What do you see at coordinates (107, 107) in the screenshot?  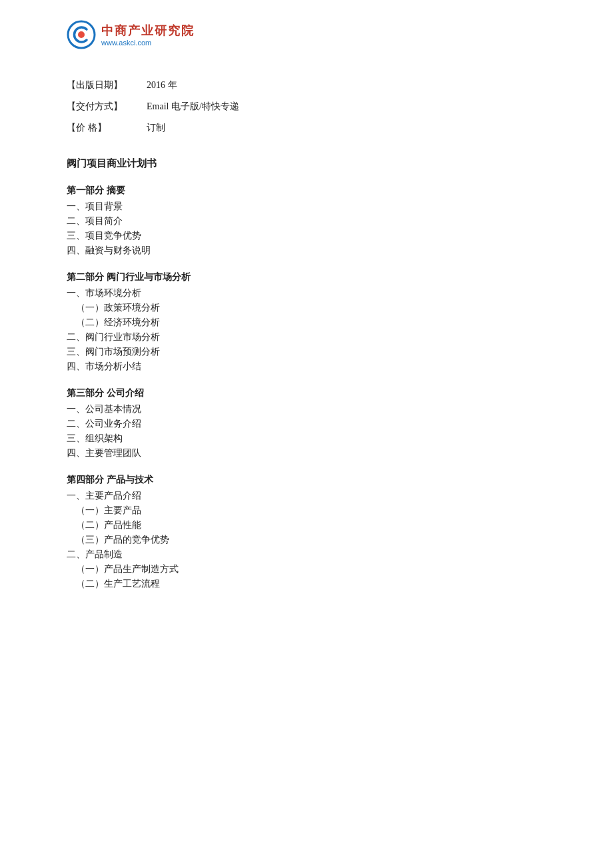 I see `meta-delivery-label: 【交付方式】` at bounding box center [107, 107].